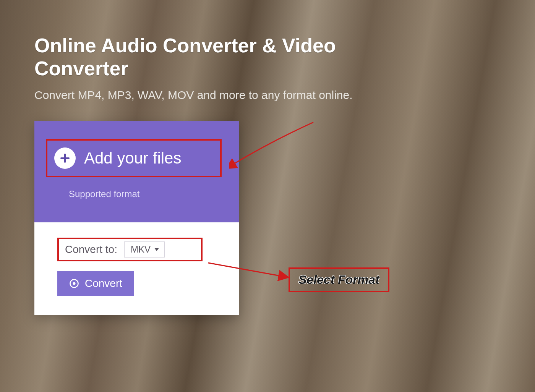 The image size is (535, 392). I want to click on add-files-label: Add your files, so click(133, 158).